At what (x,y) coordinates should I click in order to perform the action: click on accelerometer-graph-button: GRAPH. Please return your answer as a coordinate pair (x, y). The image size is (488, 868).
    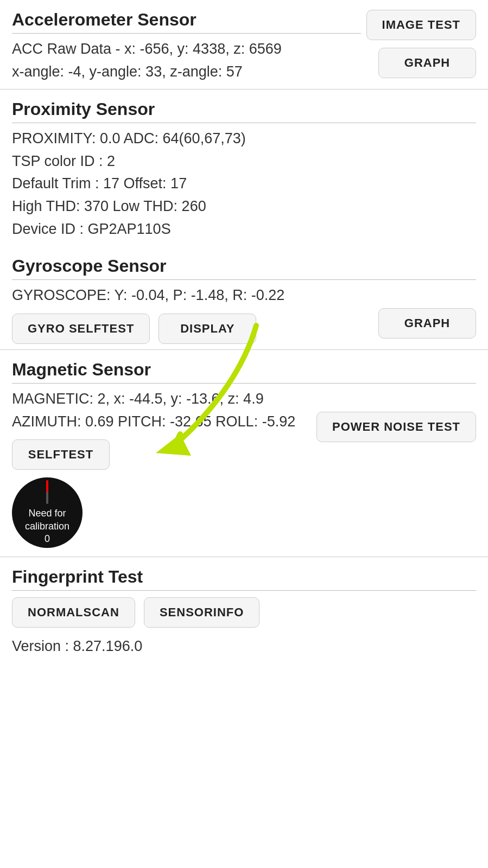
    Looking at the image, I should click on (427, 63).